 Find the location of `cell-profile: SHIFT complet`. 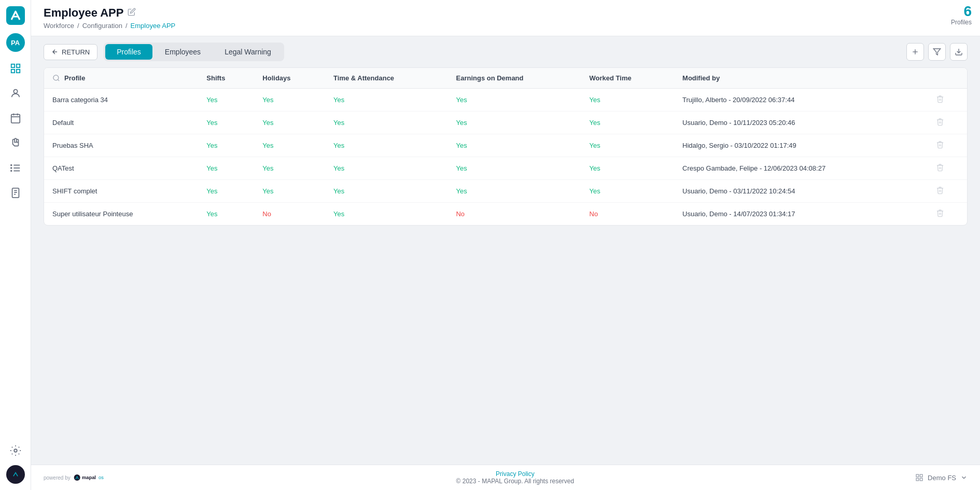

cell-profile: SHIFT complet is located at coordinates (121, 191).